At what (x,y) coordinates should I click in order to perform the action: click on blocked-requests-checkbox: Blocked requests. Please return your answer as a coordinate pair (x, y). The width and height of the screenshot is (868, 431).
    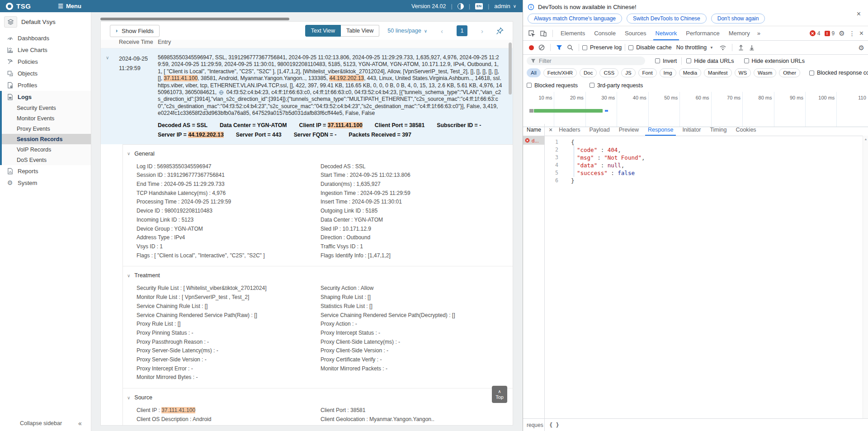
    Looking at the image, I should click on (552, 85).